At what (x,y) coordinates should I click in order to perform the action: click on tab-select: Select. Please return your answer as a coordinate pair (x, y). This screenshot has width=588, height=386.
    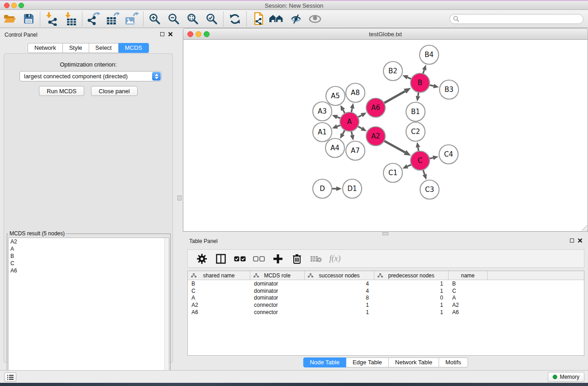
    Looking at the image, I should click on (104, 48).